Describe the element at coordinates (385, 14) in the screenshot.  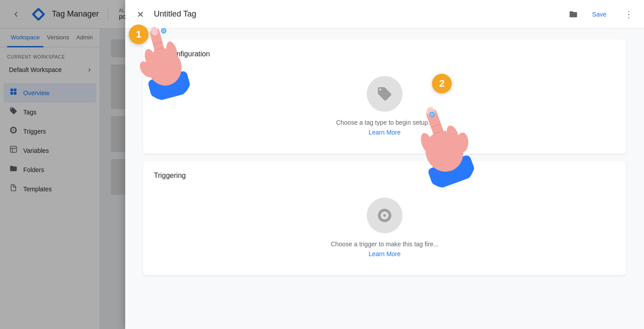
I see `modal-header: Untitled Tag Save ⋮` at that location.